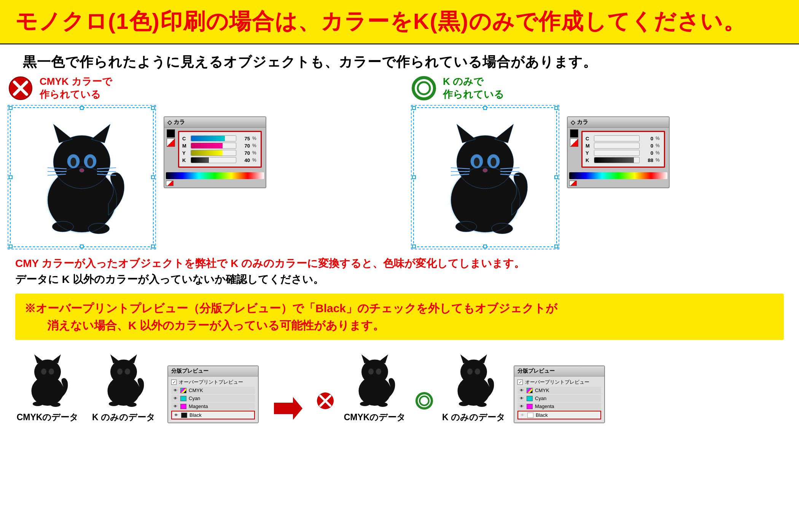  Describe the element at coordinates (183, 391) in the screenshot. I see `cmyk-swatch` at that location.